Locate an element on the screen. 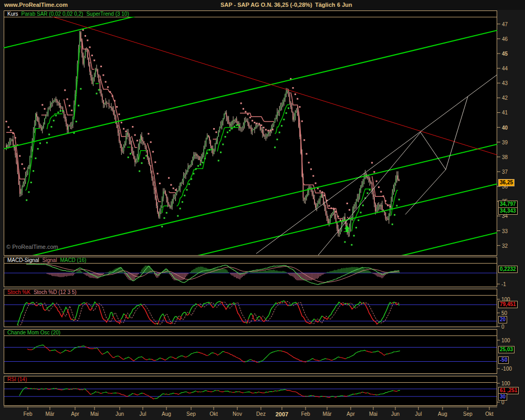  price-tick-label: 42 is located at coordinates (505, 98).